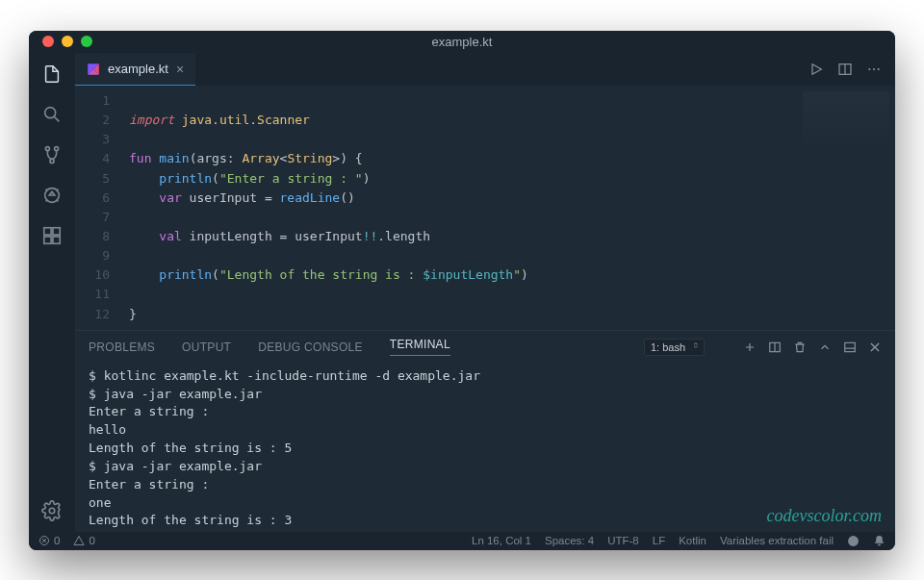  Describe the element at coordinates (750, 347) in the screenshot. I see `new-terminal-icon` at that location.